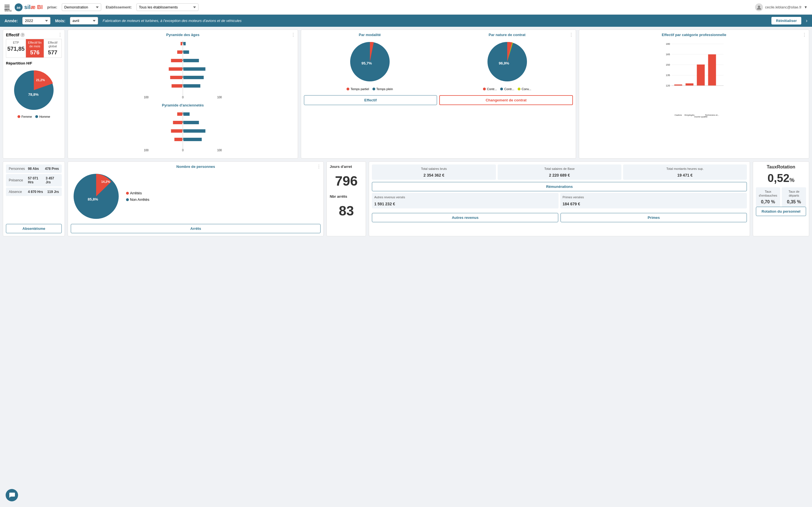 The width and height of the screenshot is (812, 507). What do you see at coordinates (183, 35) in the screenshot?
I see `pyramide-ages-title: Pyramide des âges` at bounding box center [183, 35].